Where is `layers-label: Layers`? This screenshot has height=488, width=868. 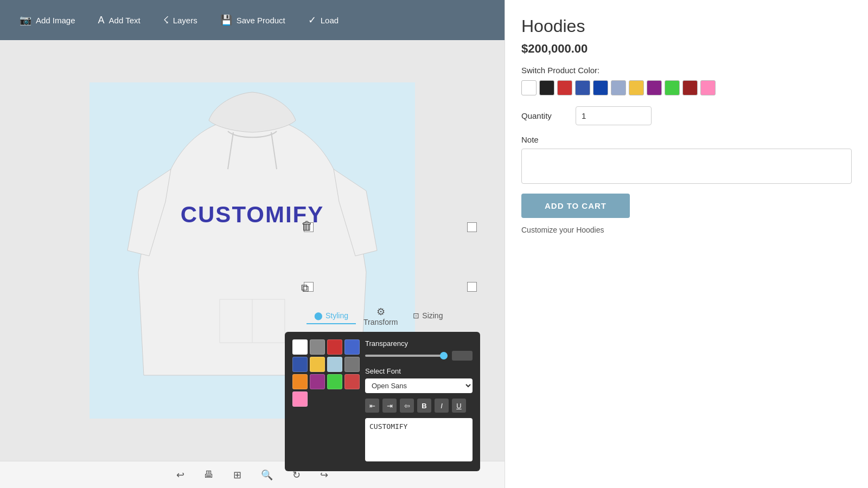 layers-label: Layers is located at coordinates (186, 21).